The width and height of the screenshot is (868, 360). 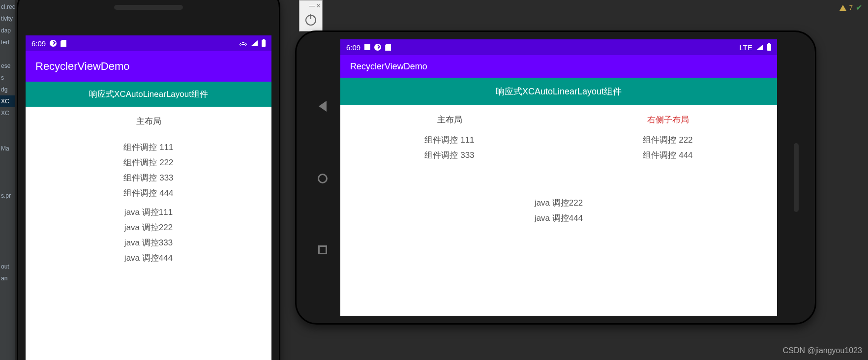 What do you see at coordinates (149, 235) in the screenshot?
I see `items-group-b: java 调控111 java 调控222 java 调控333 java 调控…` at bounding box center [149, 235].